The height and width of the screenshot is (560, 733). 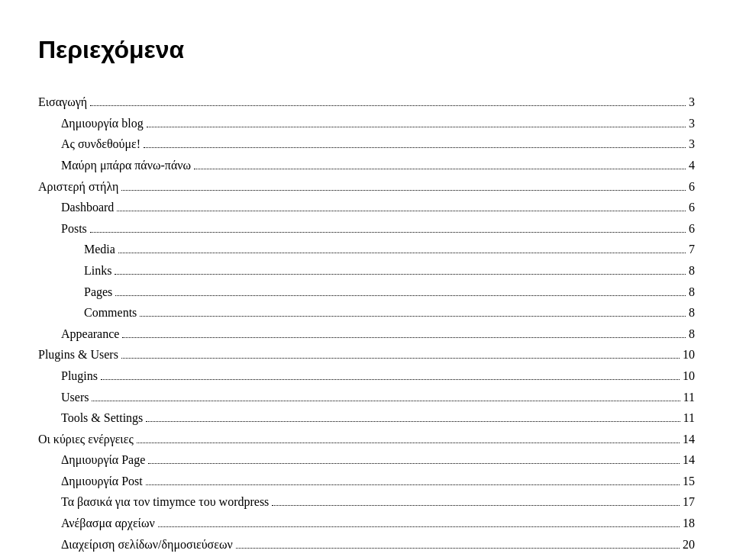 What do you see at coordinates (81, 558) in the screenshot?
I see `toc-label: Custom CSS` at bounding box center [81, 558].